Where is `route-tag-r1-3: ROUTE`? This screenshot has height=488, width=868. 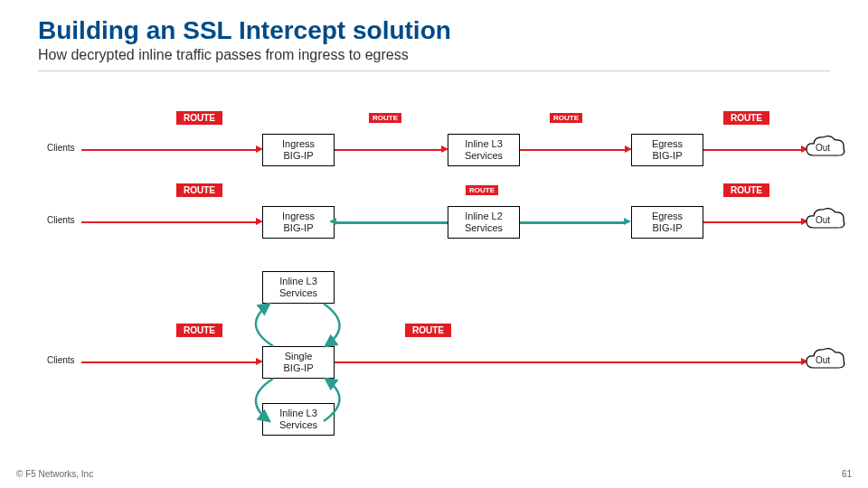 route-tag-r1-3: ROUTE is located at coordinates (566, 117).